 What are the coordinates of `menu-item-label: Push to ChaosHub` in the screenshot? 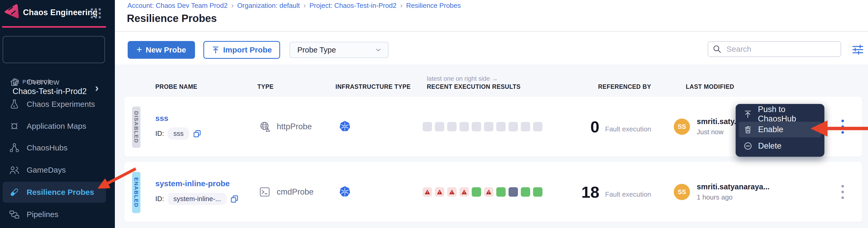 It's located at (791, 114).